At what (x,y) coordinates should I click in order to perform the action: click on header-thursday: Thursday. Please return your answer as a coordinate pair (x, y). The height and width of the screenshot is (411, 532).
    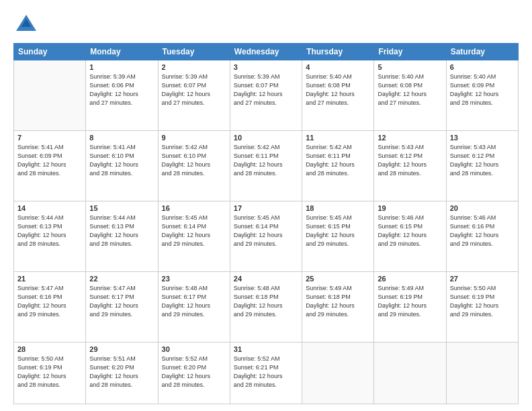
    Looking at the image, I should click on (339, 52).